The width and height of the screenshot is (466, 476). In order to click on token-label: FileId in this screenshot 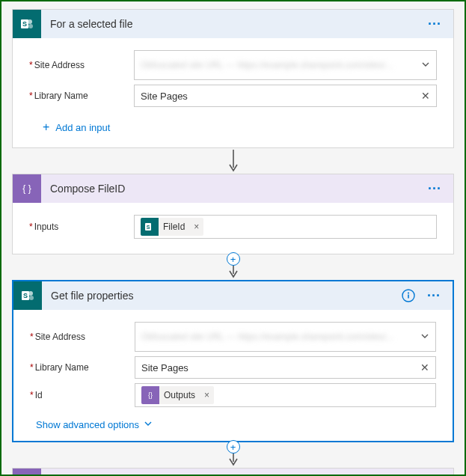, I will do `click(174, 227)`.